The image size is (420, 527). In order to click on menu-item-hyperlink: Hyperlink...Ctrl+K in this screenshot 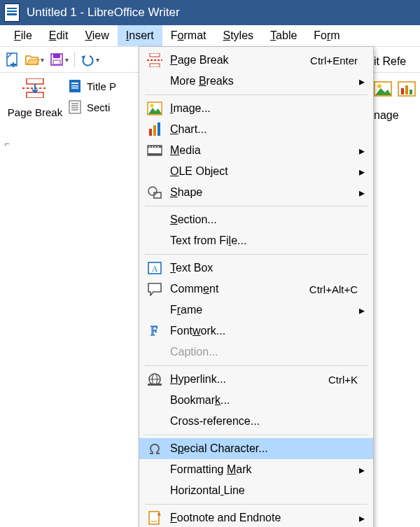, I will do `click(256, 379)`.